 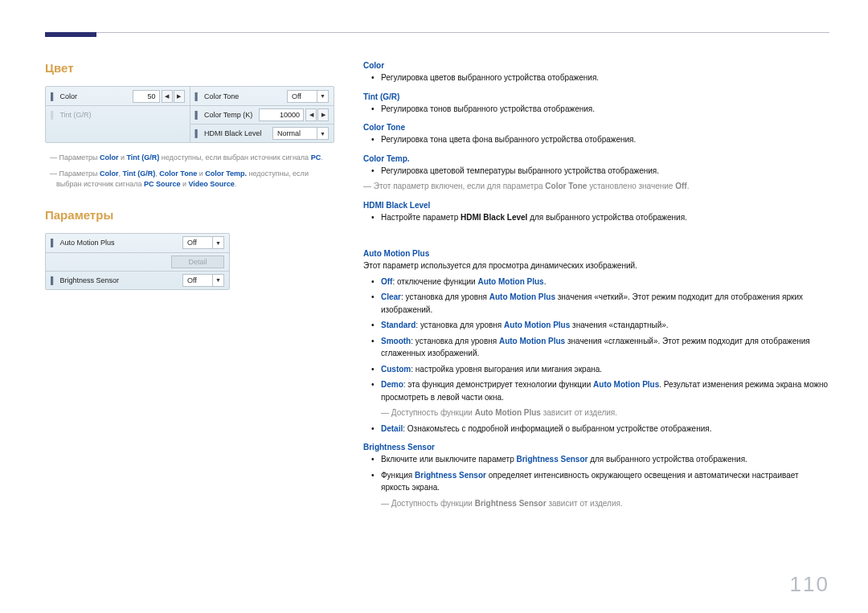 I want to click on setting-row-colortone: ▌ Color Tone Off ▼, so click(x=262, y=96).